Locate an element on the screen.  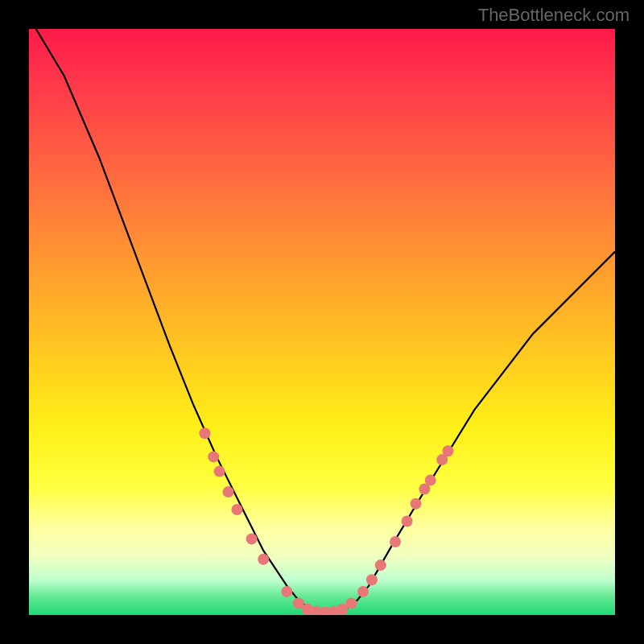
scatter-points is located at coordinates (326, 522).